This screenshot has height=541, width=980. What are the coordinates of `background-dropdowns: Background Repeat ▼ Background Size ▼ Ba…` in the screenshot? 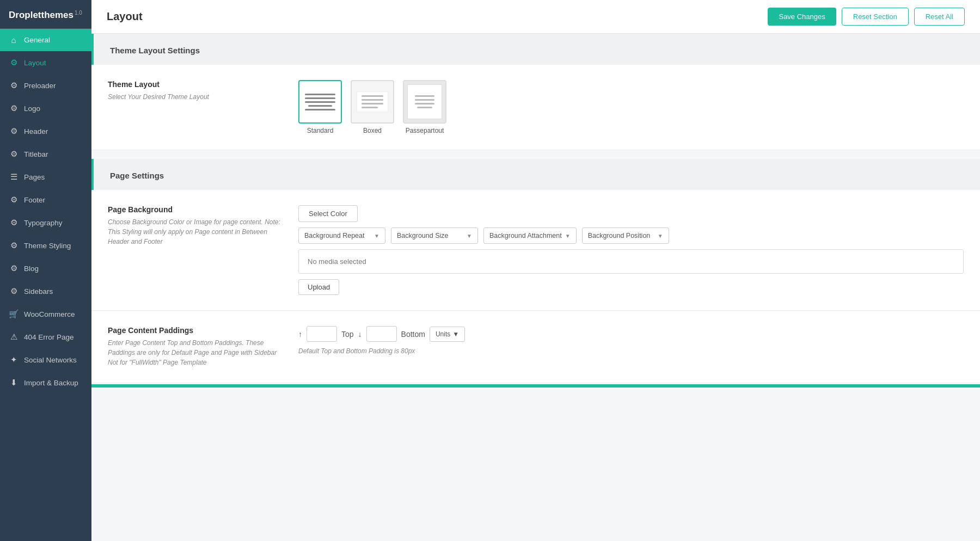 It's located at (631, 236).